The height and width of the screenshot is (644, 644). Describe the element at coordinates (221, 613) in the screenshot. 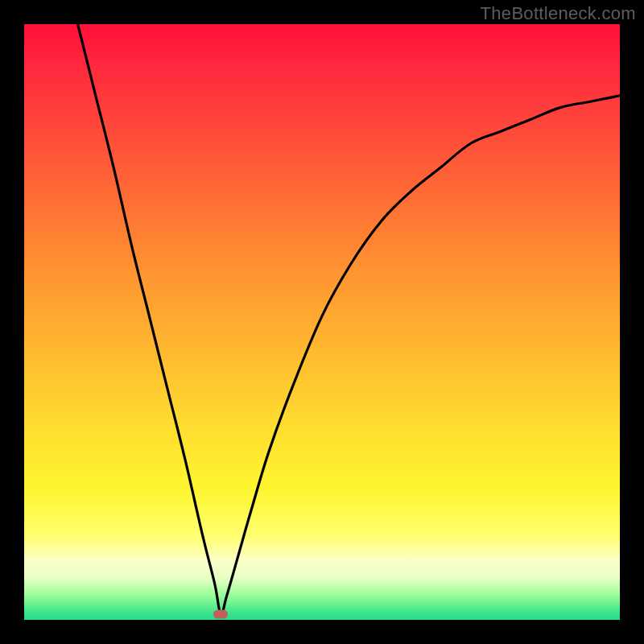

I see `minimum-marker` at that location.